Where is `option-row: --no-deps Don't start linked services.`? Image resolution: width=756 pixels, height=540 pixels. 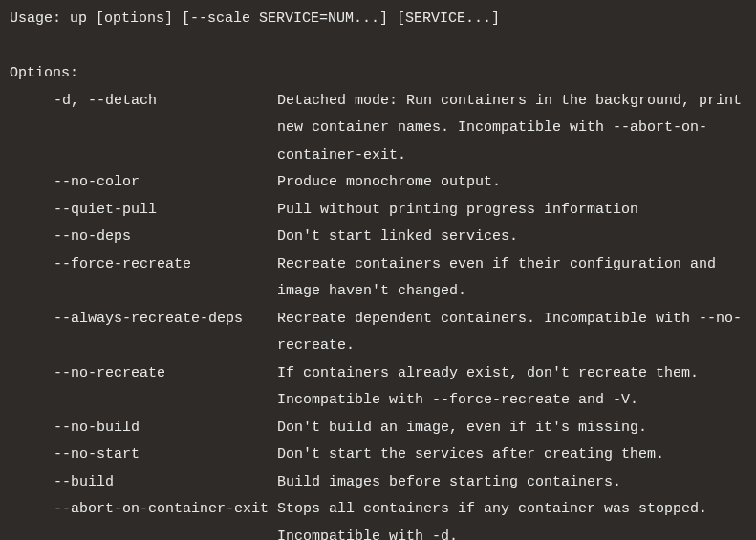 option-row: --no-deps Don't start linked services. is located at coordinates (378, 237).